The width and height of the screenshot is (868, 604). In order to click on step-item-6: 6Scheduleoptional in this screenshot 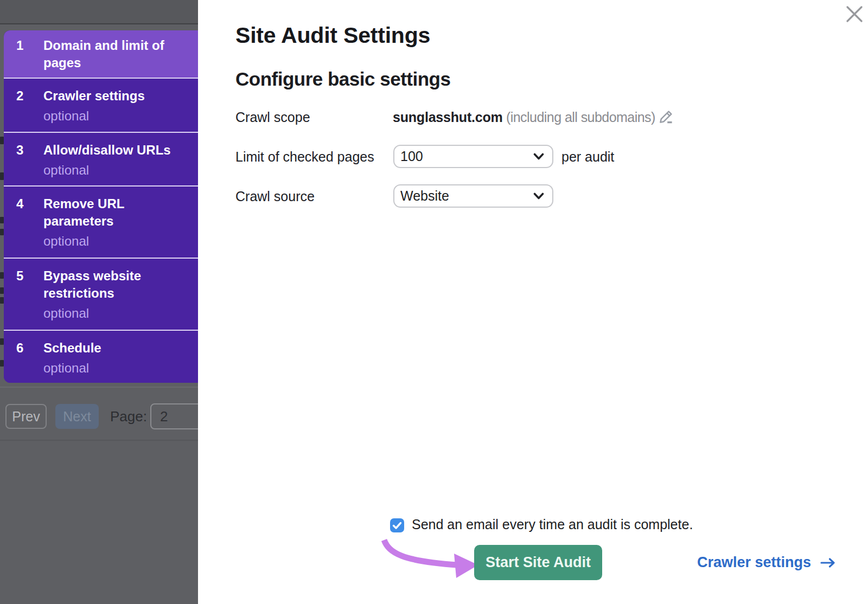, I will do `click(101, 357)`.